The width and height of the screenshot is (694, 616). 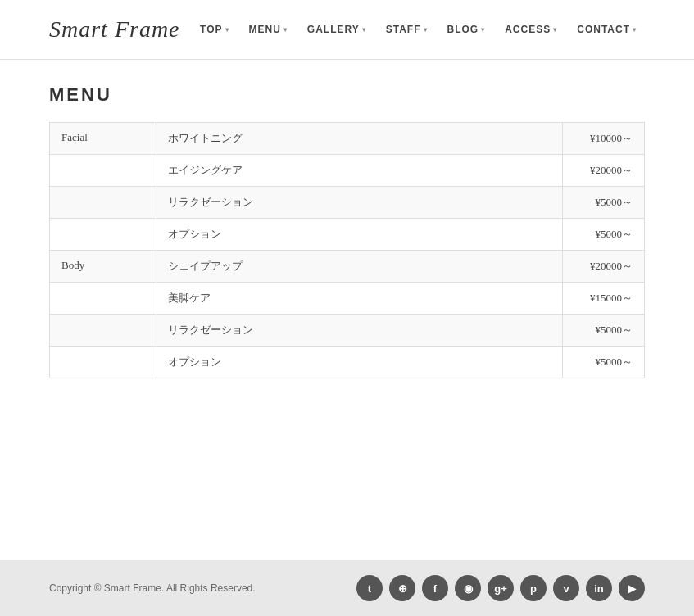 I want to click on nav-label-top: TOP, so click(x=211, y=29).